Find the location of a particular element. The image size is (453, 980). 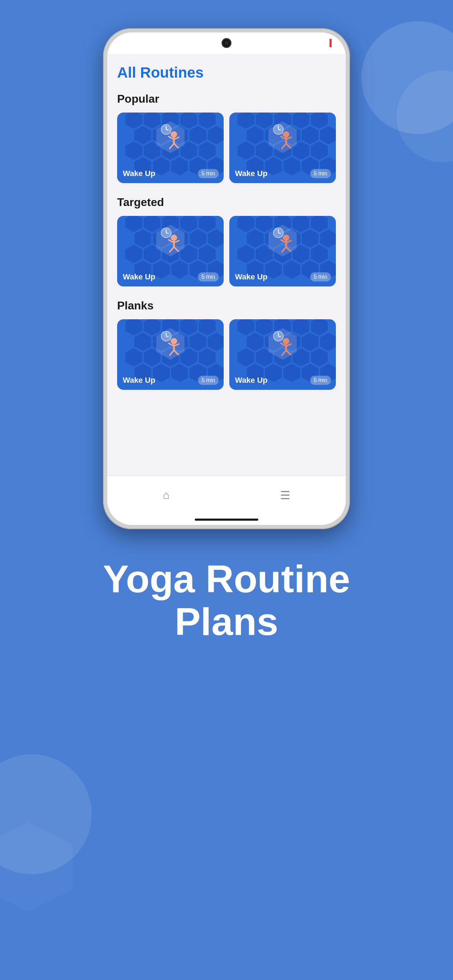

sections-container: Popular is located at coordinates (227, 241).